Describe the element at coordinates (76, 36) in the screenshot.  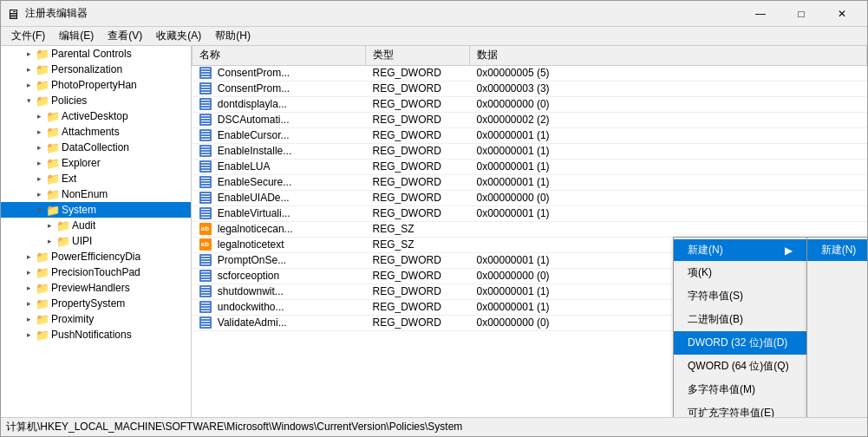
I see `menu-edit: 编辑(E)` at that location.